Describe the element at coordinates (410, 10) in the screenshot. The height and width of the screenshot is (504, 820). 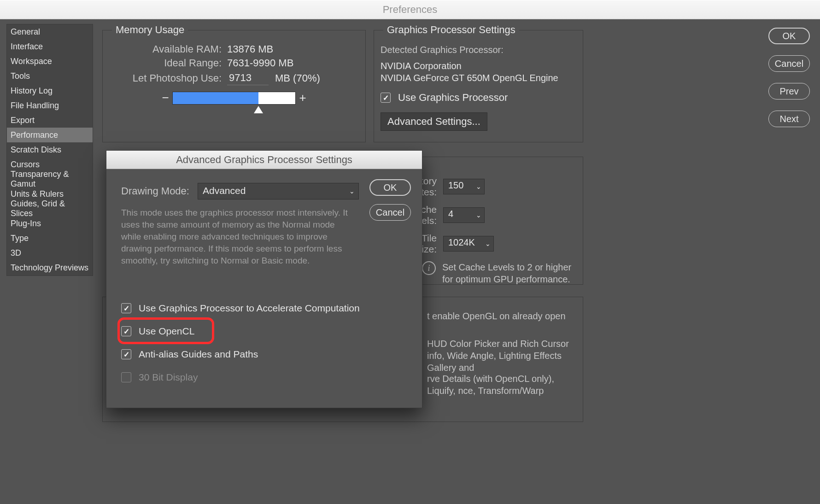
I see `window-title: Preferences` at that location.